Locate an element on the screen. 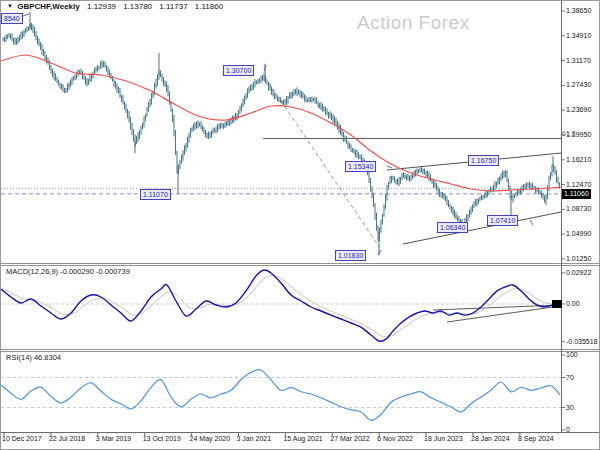 The image size is (600, 450). rsi-axis-label: 0 is located at coordinates (568, 430).